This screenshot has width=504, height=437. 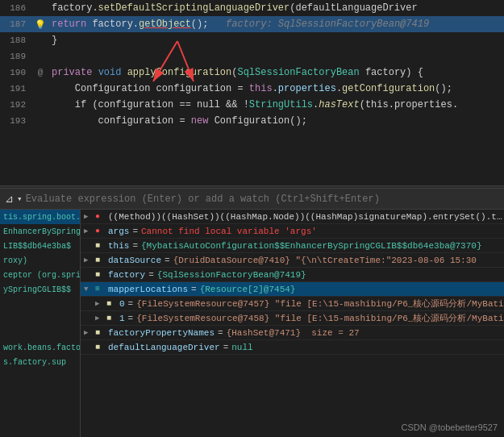 What do you see at coordinates (16, 24) in the screenshot?
I see `line-number-187: 187` at bounding box center [16, 24].